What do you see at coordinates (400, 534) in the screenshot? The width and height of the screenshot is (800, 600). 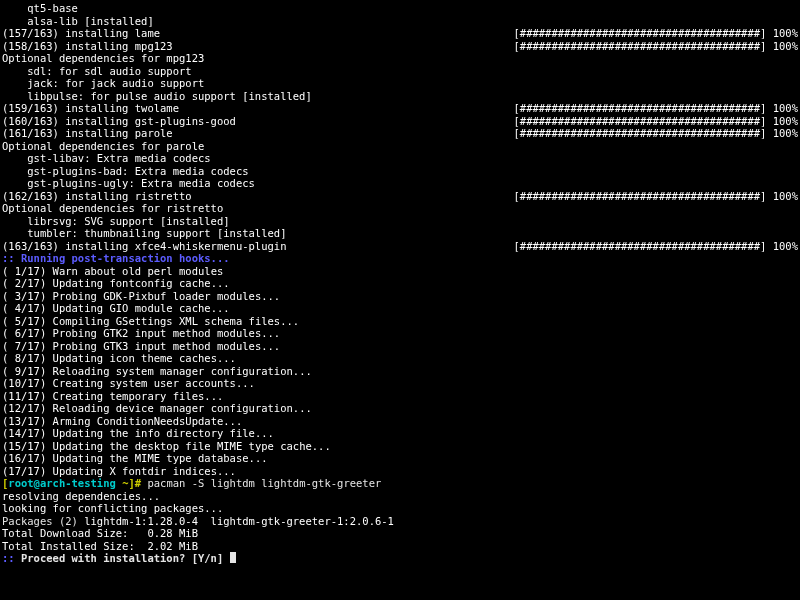 I see `total-download-size: Total Download Size: 0.28 MiB` at bounding box center [400, 534].